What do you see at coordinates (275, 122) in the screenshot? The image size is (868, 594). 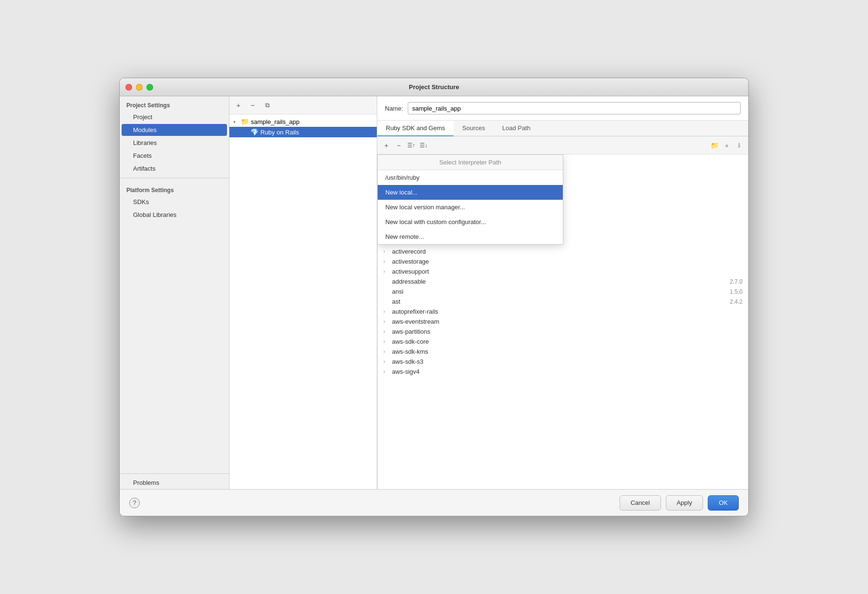 I see `tree-root-label: sample_rails_app` at bounding box center [275, 122].